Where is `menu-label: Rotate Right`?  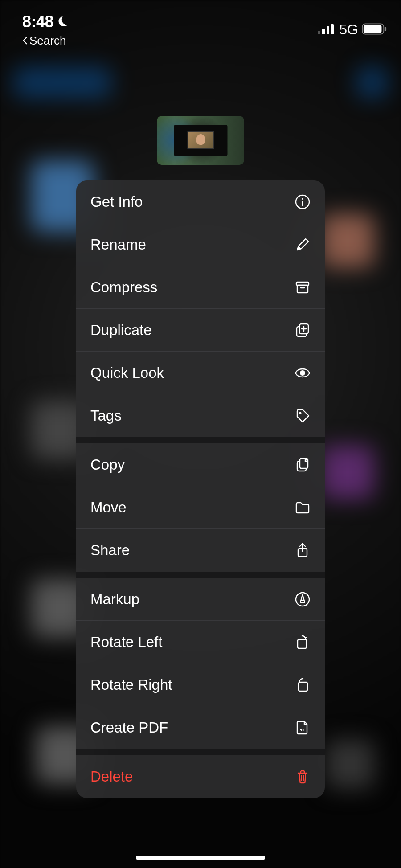 menu-label: Rotate Right is located at coordinates (131, 685).